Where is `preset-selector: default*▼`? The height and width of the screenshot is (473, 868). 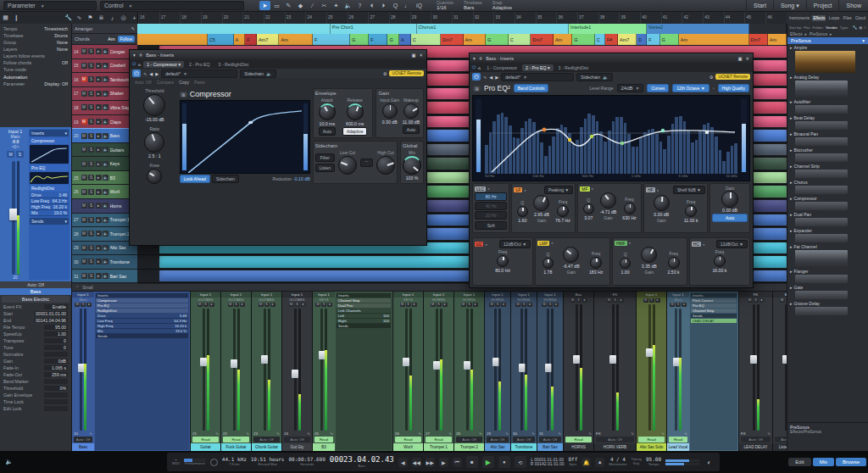
preset-selector: default*▼ is located at coordinates (199, 74).